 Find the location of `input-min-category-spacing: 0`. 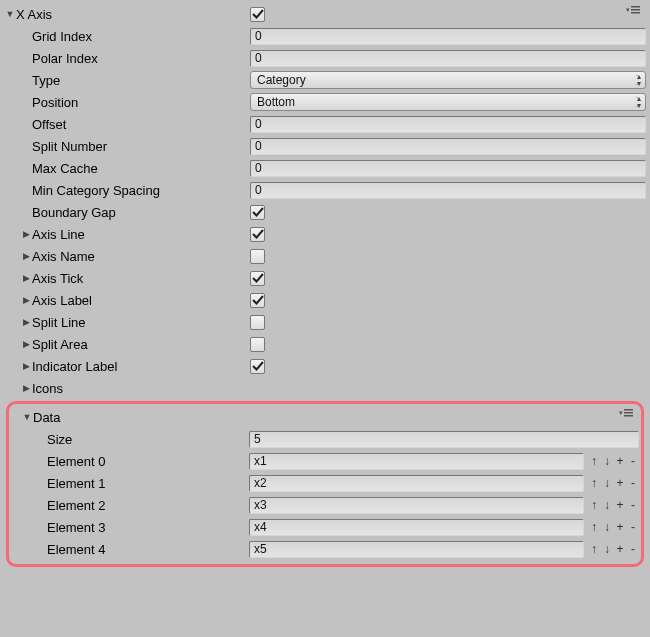

input-min-category-spacing: 0 is located at coordinates (448, 190).